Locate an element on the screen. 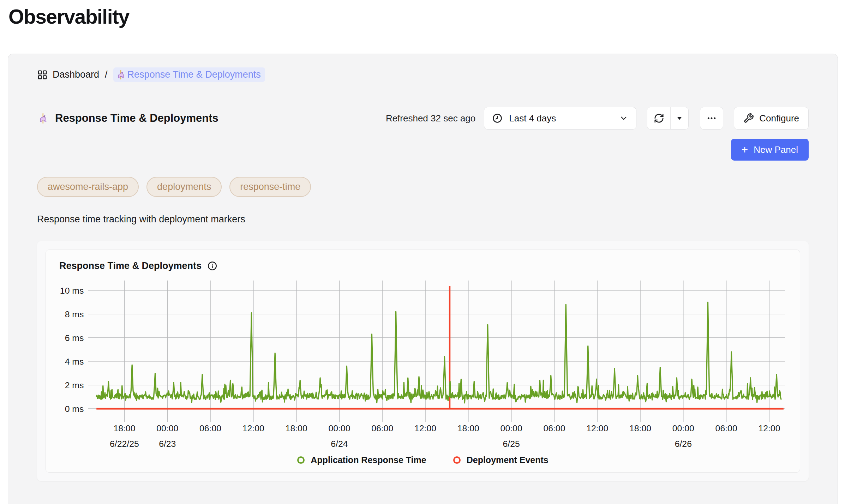 This screenshot has height=504, width=845. clock-icon is located at coordinates (497, 118).